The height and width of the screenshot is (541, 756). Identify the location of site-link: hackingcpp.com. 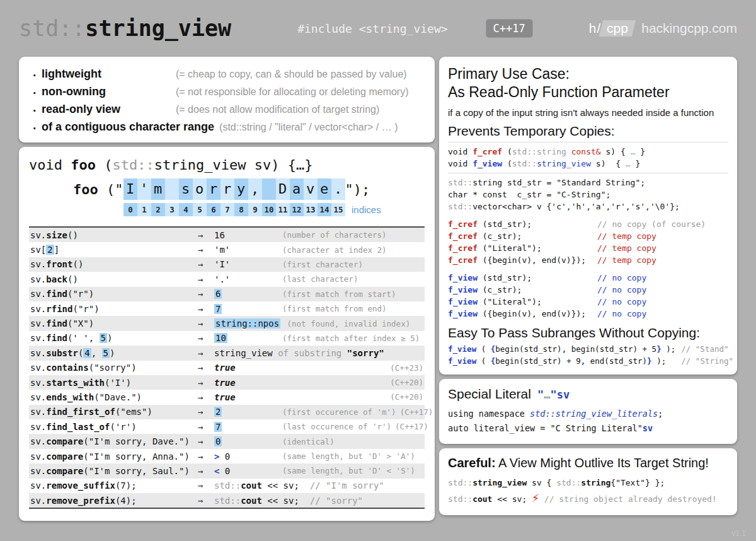
(689, 28).